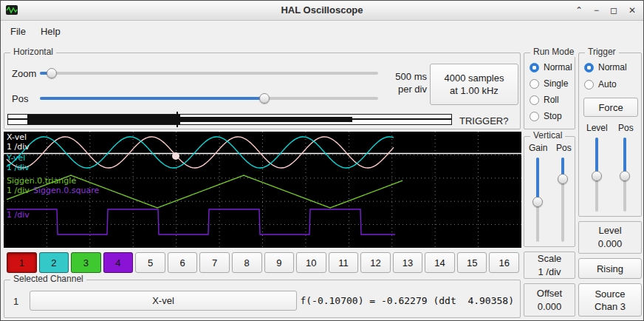  What do you see at coordinates (564, 148) in the screenshot?
I see `vertical-pos-label: Pos` at bounding box center [564, 148].